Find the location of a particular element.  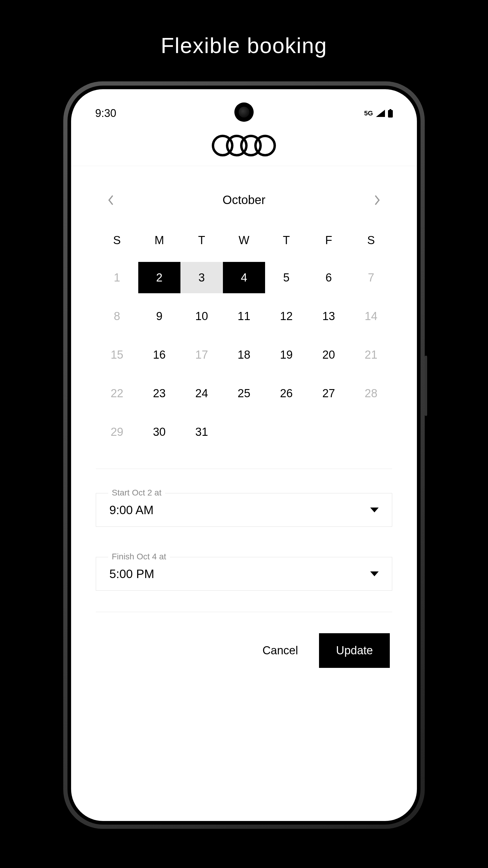

finish-time-selector: Finish Oct 4 at 5:00 PM is located at coordinates (244, 574).